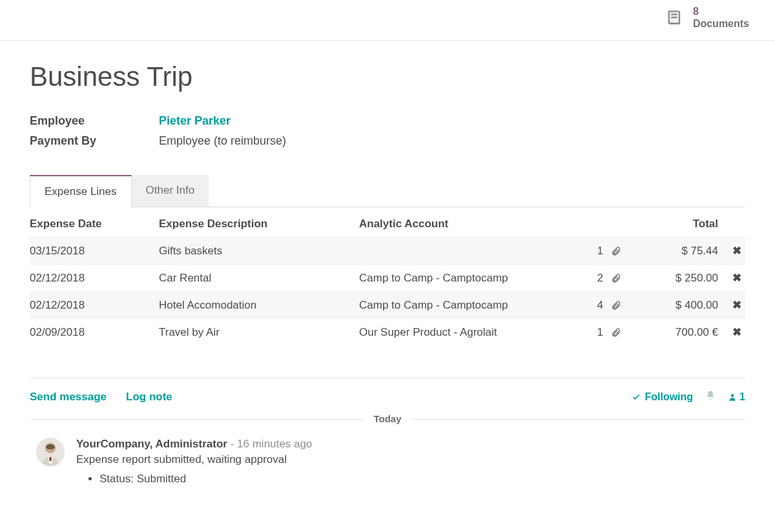 The image size is (775, 532). What do you see at coordinates (259, 251) in the screenshot?
I see `cell-desc: Gifts baskets` at bounding box center [259, 251].